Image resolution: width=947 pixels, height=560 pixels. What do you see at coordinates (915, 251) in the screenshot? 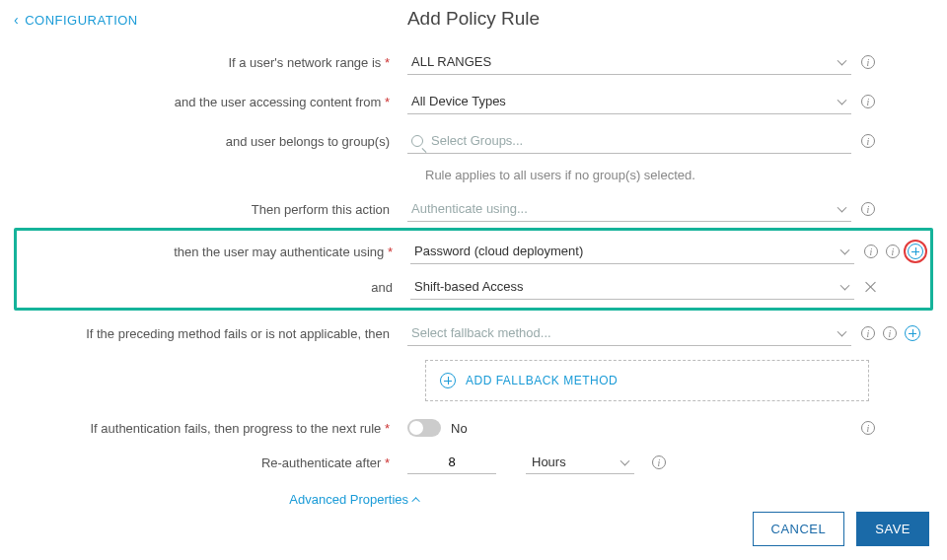
I see `add-auth-method-button` at bounding box center [915, 251].